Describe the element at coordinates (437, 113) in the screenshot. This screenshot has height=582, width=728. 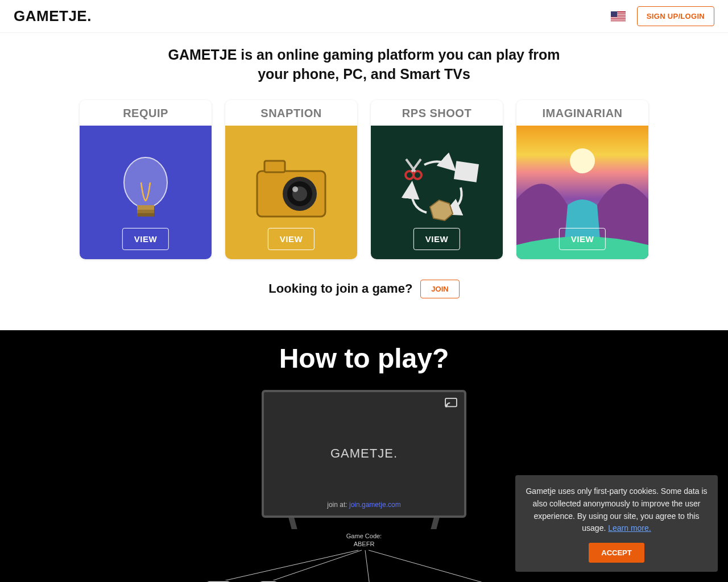
I see `game-card-title: RPS SHOOT` at that location.